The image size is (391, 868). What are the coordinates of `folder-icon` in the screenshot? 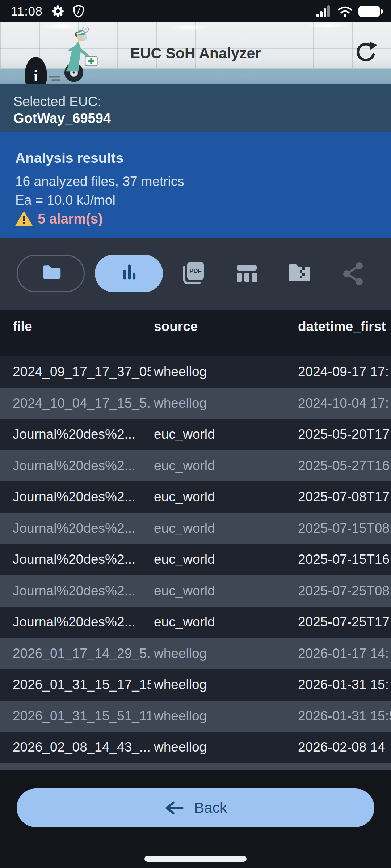 It's located at (51, 273).